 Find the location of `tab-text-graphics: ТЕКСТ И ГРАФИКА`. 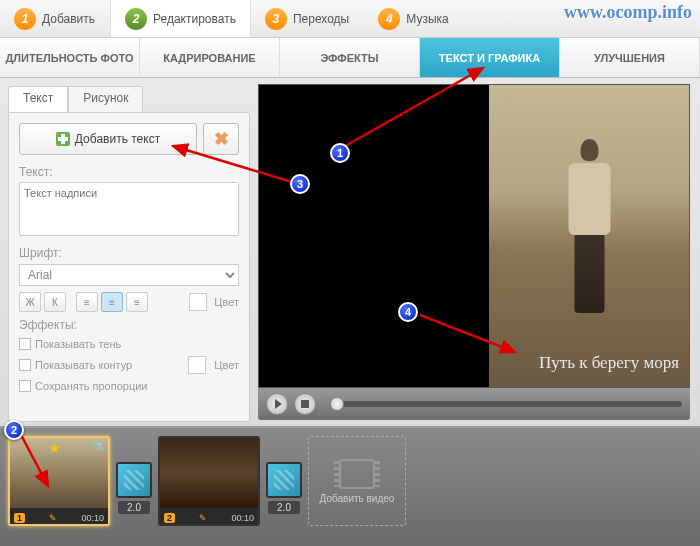

tab-text-graphics: ТЕКСТ И ГРАФИКА is located at coordinates (490, 58).